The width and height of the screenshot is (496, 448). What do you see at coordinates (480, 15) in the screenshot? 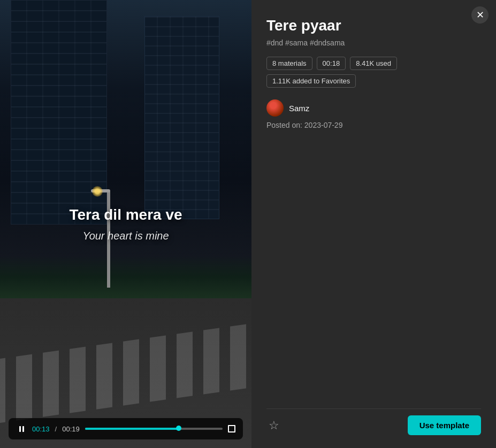
I see `close-button: ✕` at bounding box center [480, 15].